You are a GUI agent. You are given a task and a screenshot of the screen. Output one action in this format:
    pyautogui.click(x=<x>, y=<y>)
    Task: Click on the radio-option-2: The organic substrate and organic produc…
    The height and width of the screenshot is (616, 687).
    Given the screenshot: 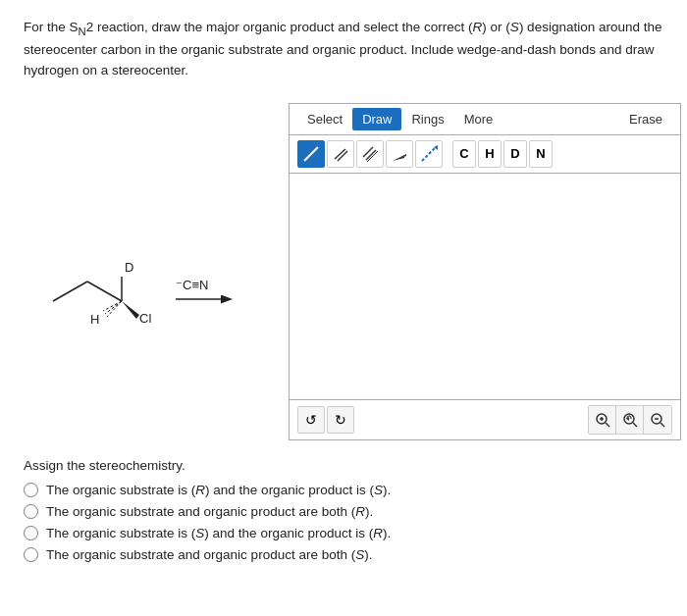 What is the action you would take?
    pyautogui.click(x=344, y=512)
    